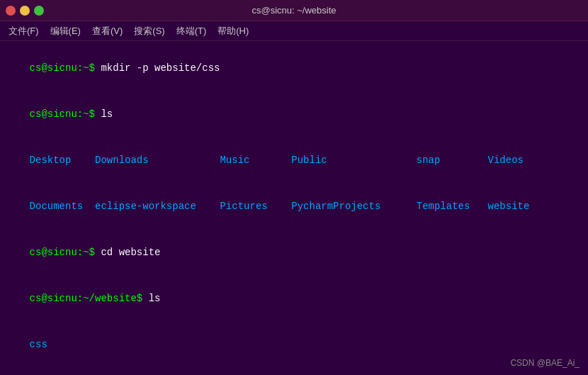 The width and height of the screenshot is (588, 375). Describe the element at coordinates (65, 114) in the screenshot. I see `prompt-2: cs@sicnu:~$` at that location.